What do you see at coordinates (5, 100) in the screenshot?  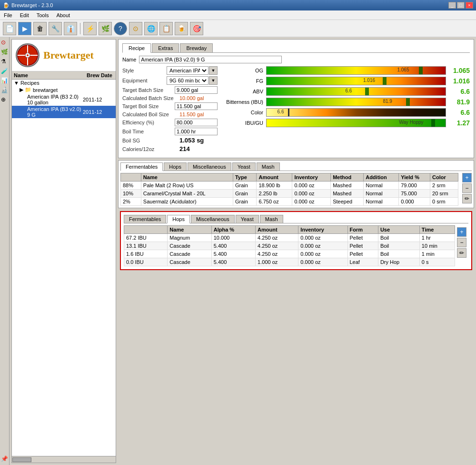 I see `side-icon-7: ⊕` at bounding box center [5, 100].